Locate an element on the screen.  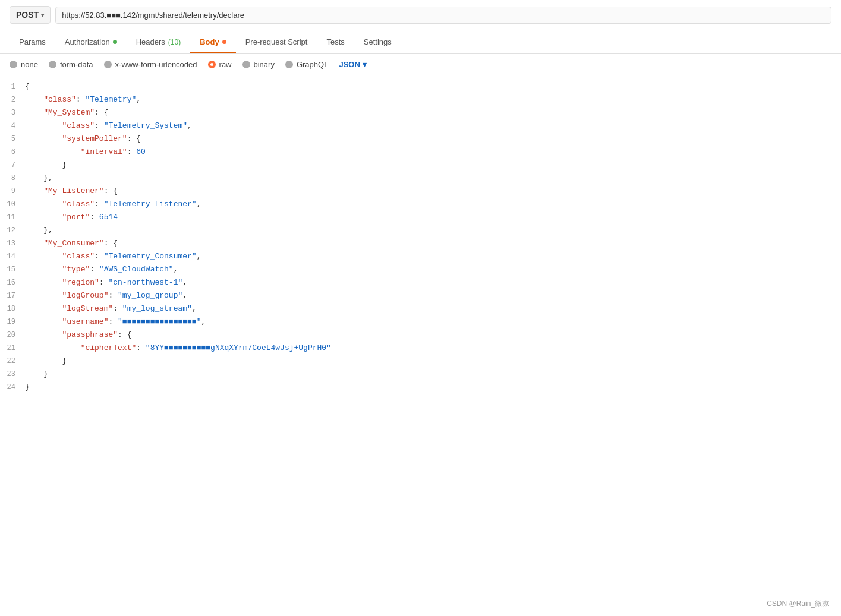
line-number: 17 is located at coordinates (12, 296).